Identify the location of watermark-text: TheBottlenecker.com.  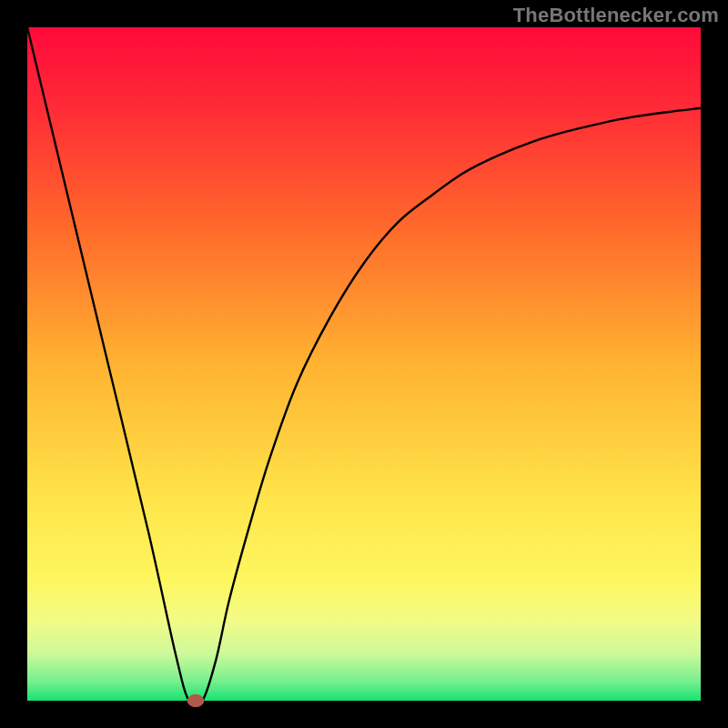
(616, 15).